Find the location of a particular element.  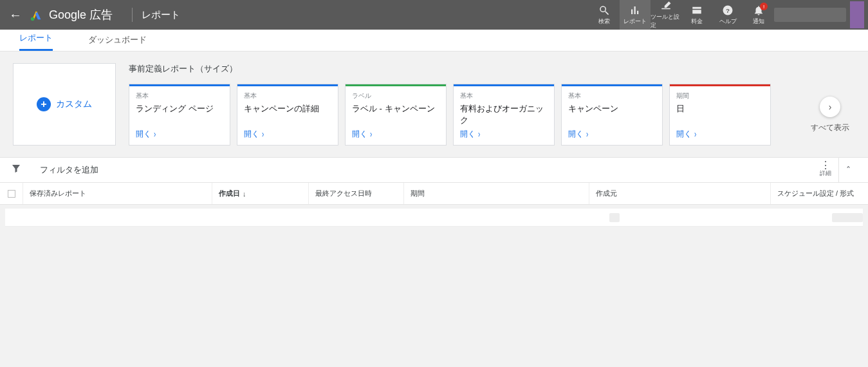

col-period: 期間 is located at coordinates (497, 193).